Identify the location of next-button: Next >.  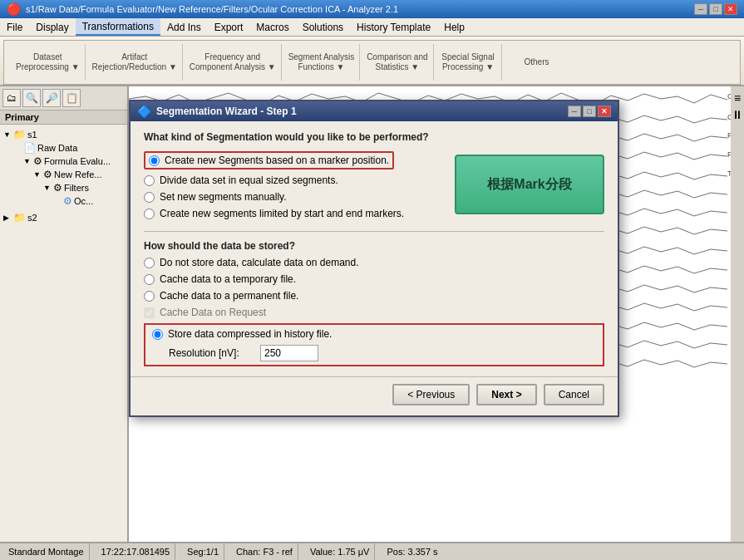
(506, 395).